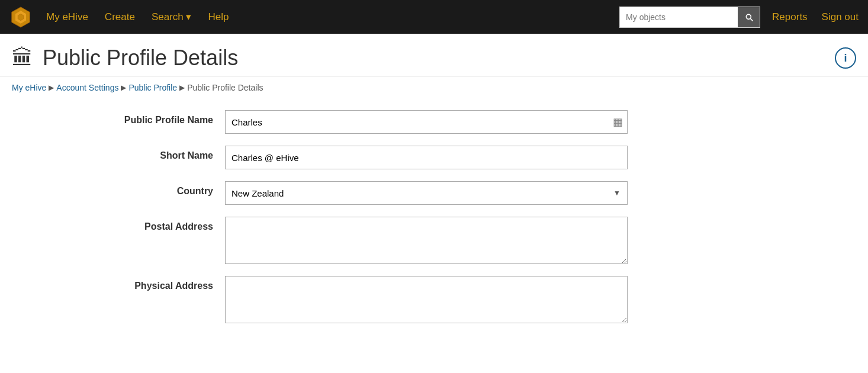 Image resolution: width=868 pixels, height=373 pixels. I want to click on search-icon, so click(749, 17).